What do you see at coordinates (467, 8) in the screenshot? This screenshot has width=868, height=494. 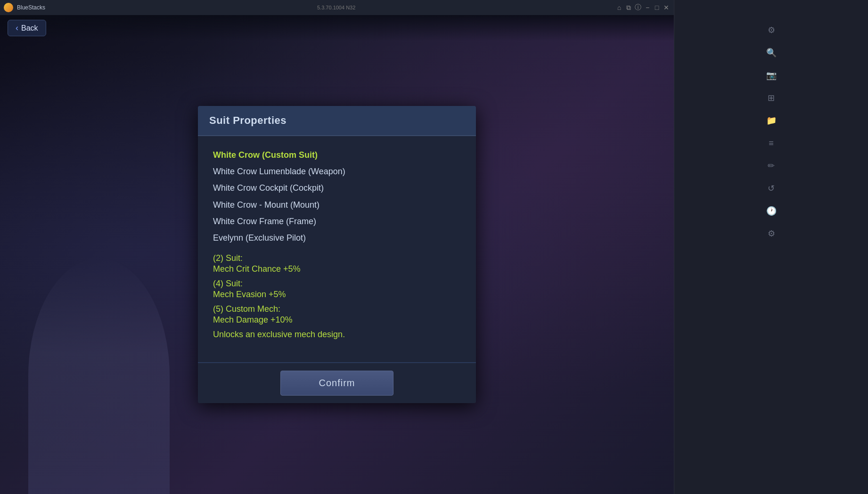 I see `titlebar-version: 5.3.70.1004 N32` at bounding box center [467, 8].